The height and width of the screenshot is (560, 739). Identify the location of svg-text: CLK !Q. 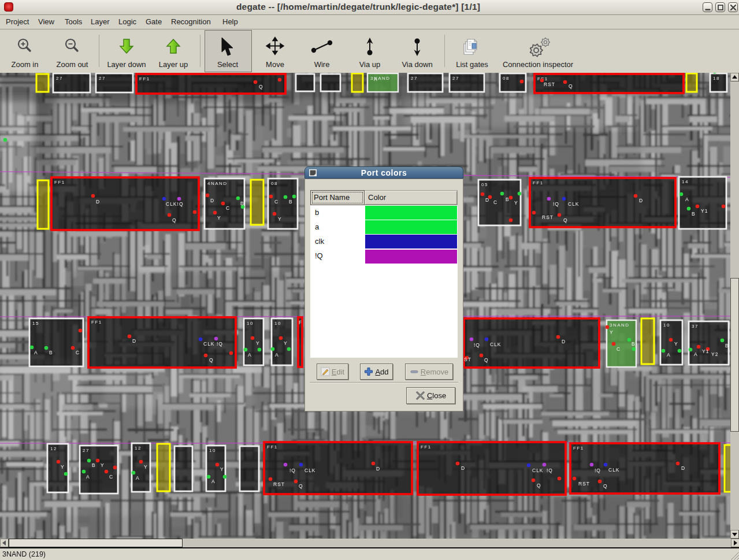
(213, 344).